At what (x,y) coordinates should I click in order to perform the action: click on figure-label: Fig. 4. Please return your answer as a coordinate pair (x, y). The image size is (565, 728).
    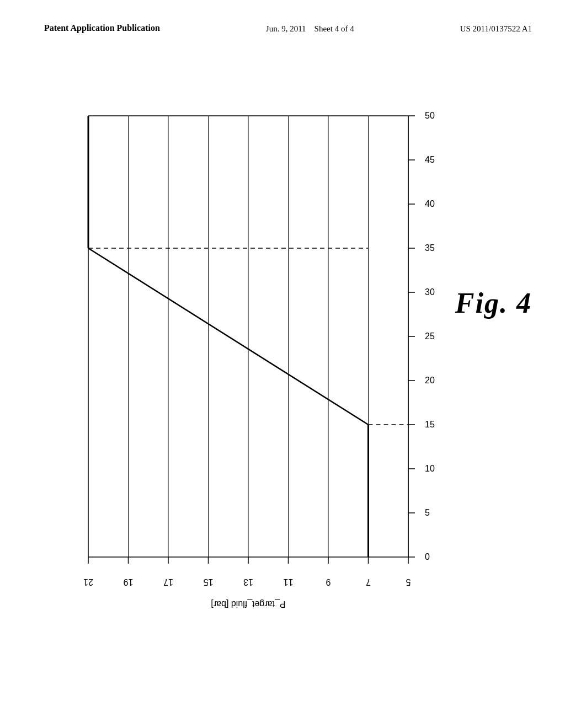
    Looking at the image, I should click on (493, 303).